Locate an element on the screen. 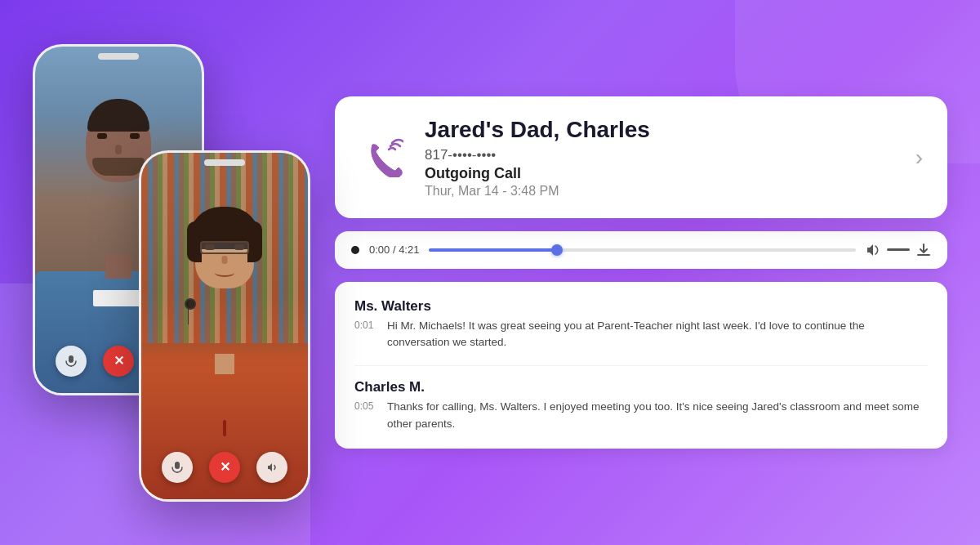 Image resolution: width=980 pixels, height=545 pixels. call-datetime: Thur, Mar 14 - 3:48 PM is located at coordinates (662, 191).